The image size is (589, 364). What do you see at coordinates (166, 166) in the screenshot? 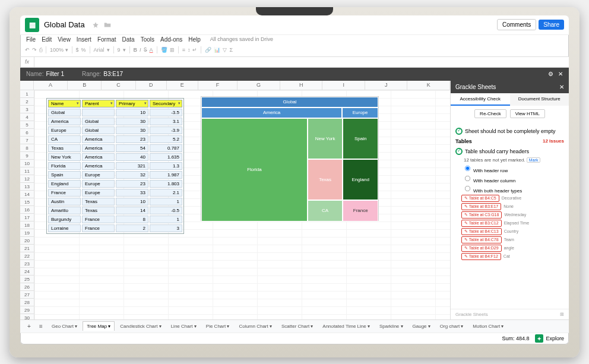
I see `table-cell: 1.3` at bounding box center [166, 166].